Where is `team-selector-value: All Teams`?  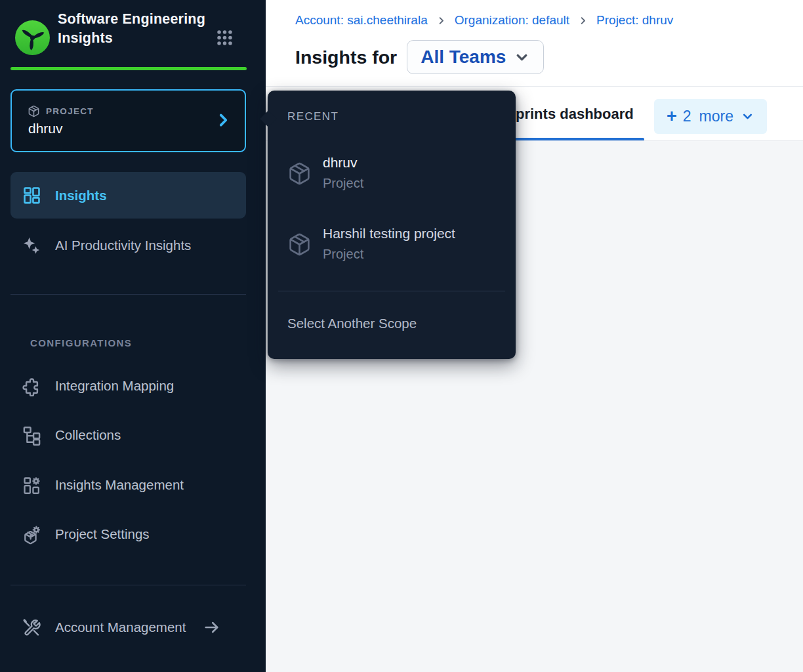 team-selector-value: All Teams is located at coordinates (463, 57).